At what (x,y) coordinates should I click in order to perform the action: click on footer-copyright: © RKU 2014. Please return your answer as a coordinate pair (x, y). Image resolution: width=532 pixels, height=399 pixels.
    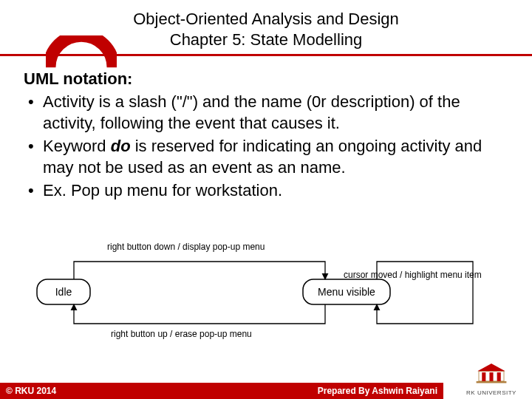
    Looking at the image, I should click on (31, 391).